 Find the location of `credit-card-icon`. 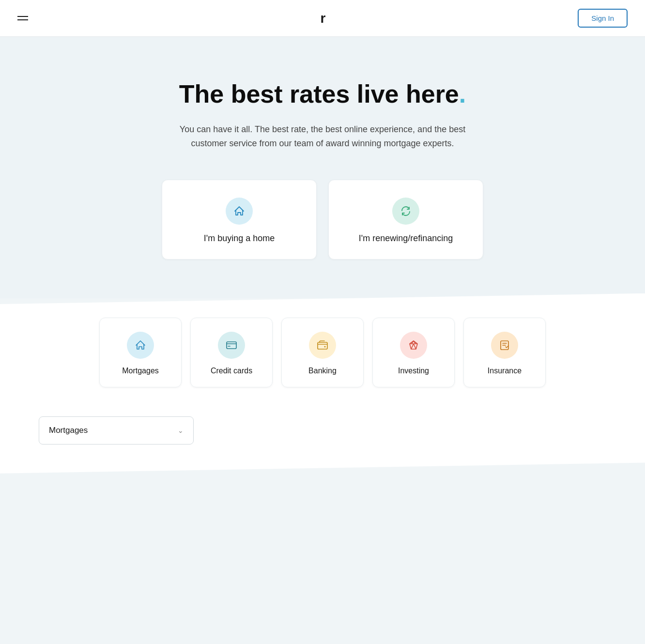

credit-card-icon is located at coordinates (231, 345).